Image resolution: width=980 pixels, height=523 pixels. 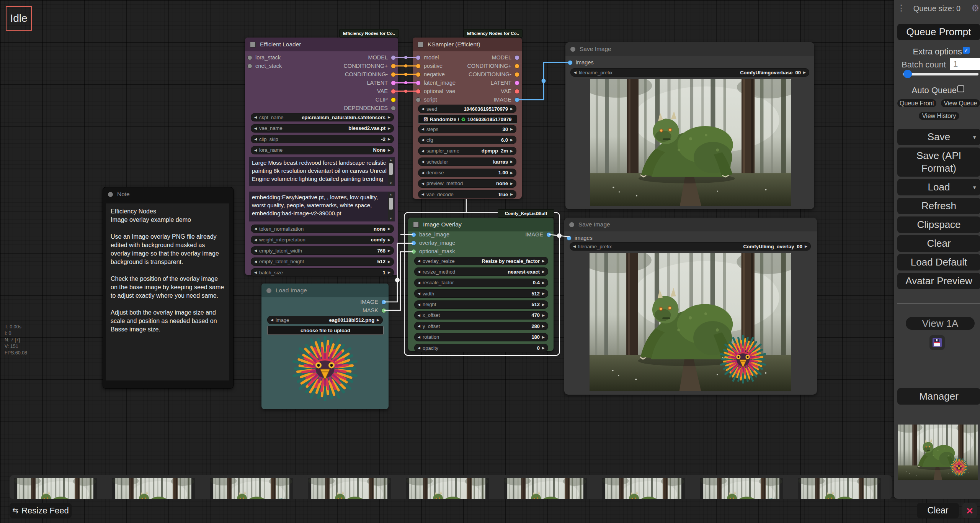 What do you see at coordinates (481, 315) in the screenshot?
I see `widget-x_offset: ◀x_offset470▶` at bounding box center [481, 315].